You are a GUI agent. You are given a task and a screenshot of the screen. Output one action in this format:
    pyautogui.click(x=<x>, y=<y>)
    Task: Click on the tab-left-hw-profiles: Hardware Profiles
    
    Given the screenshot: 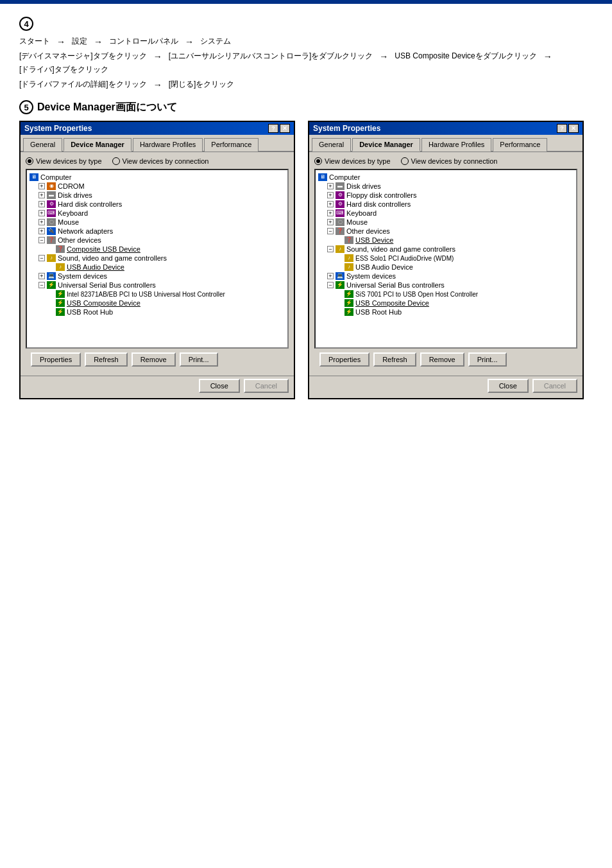 What is the action you would take?
    pyautogui.click(x=168, y=145)
    